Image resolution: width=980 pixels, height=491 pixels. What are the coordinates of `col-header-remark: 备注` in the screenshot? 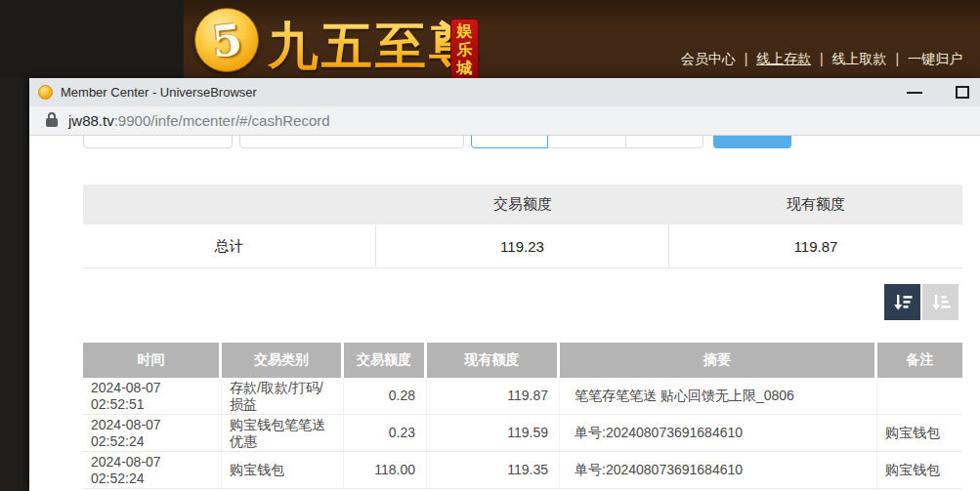 It's located at (920, 360).